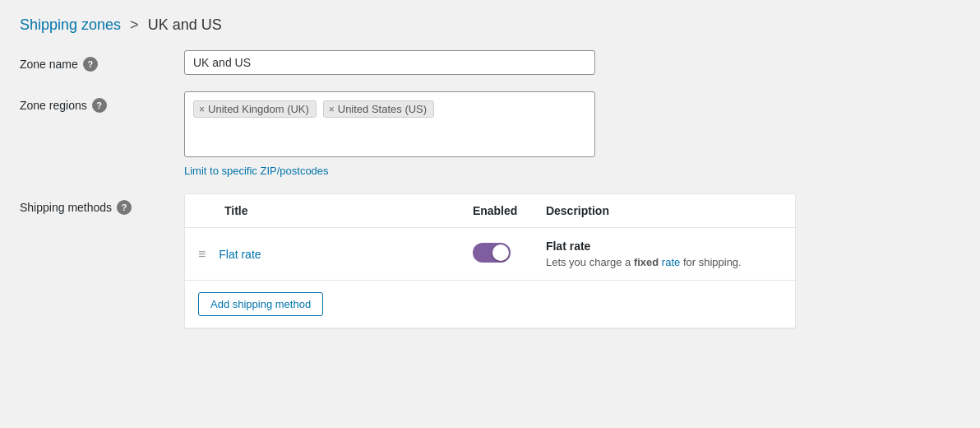 The image size is (980, 428). What do you see at coordinates (261, 305) in the screenshot?
I see `add-shipping-method-button: Add shipping method` at bounding box center [261, 305].